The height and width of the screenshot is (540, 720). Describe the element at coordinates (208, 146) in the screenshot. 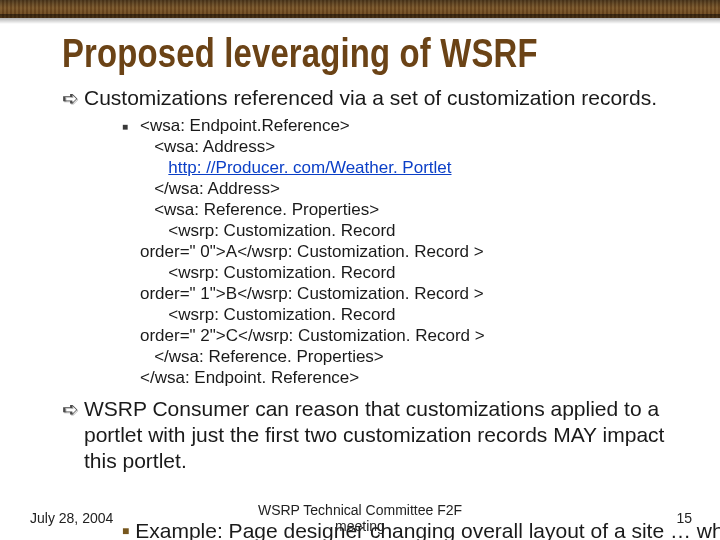

I see `code-line: <wsa: Address>` at that location.